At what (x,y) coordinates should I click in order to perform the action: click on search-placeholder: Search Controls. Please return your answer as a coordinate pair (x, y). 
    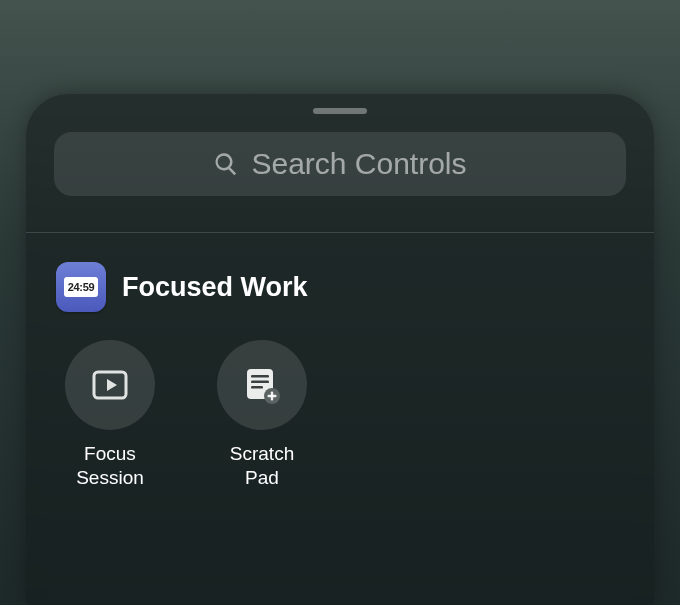
    Looking at the image, I should click on (358, 164).